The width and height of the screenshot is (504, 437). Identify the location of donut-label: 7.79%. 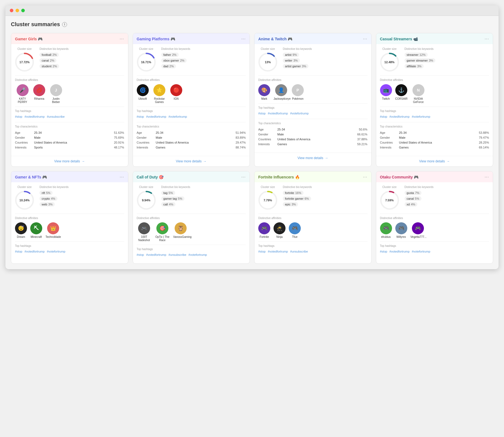
(268, 200).